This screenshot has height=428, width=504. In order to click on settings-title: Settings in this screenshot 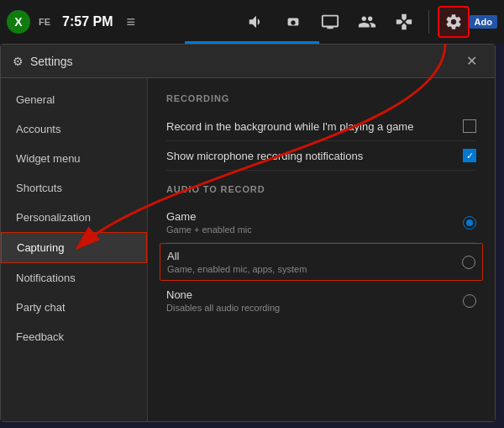, I will do `click(245, 61)`.